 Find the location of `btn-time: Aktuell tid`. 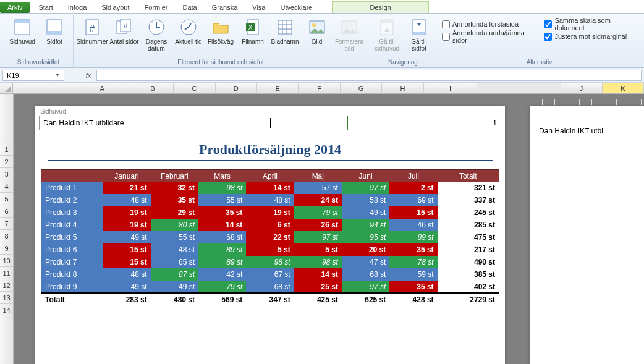

btn-time: Aktuell tid is located at coordinates (189, 31).